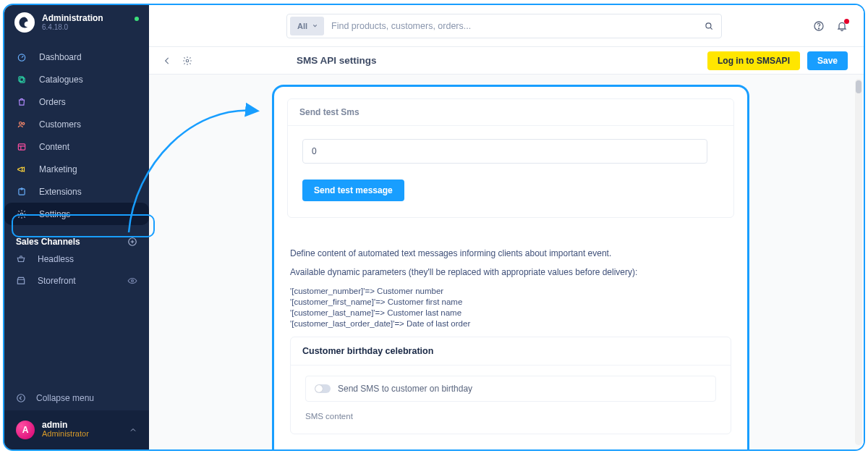 This screenshot has width=868, height=456. What do you see at coordinates (77, 238) in the screenshot?
I see `sales-channels-header: Sales Channels` at bounding box center [77, 238].